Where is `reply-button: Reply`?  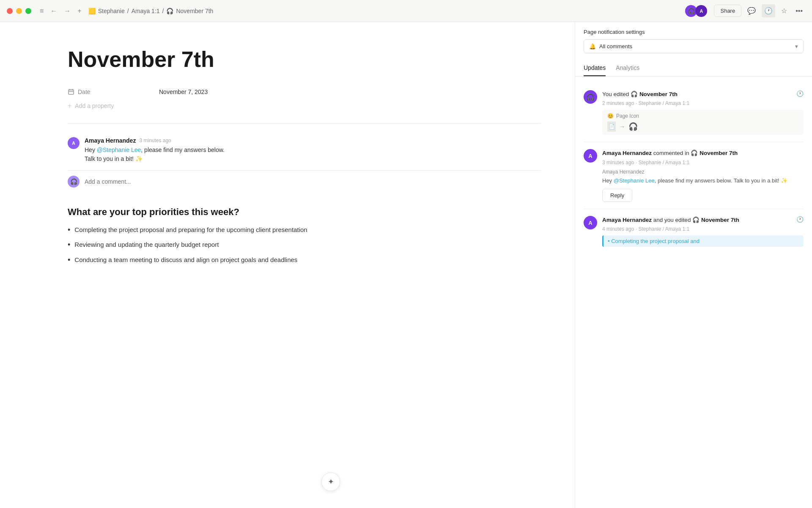
reply-button: Reply is located at coordinates (617, 196).